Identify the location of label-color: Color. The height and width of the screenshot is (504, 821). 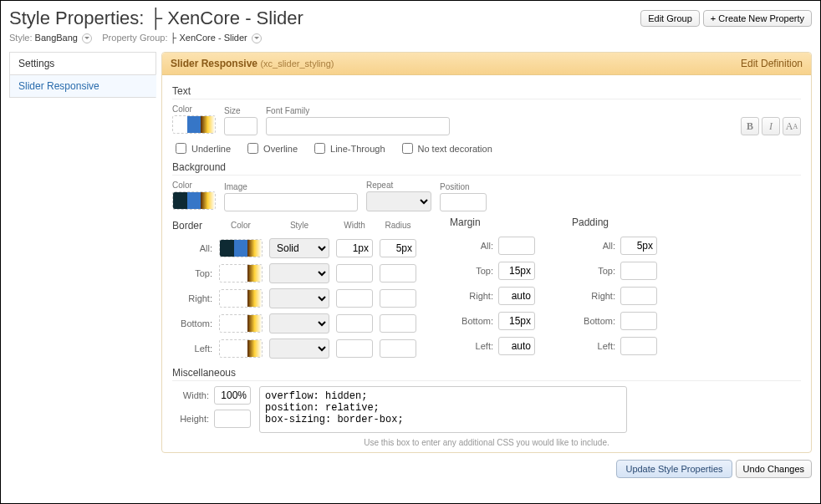
(194, 109).